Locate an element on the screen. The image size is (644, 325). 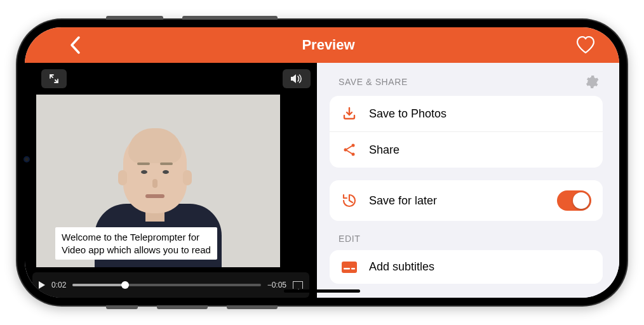
save-later-toggle is located at coordinates (574, 201).